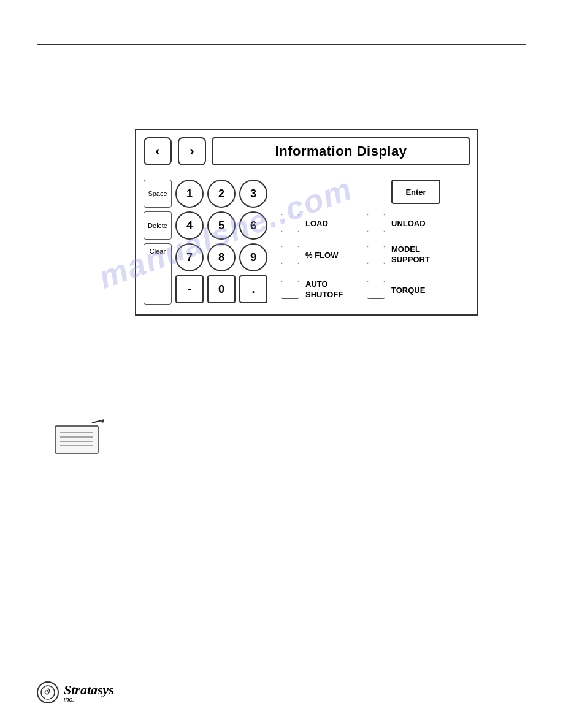 The width and height of the screenshot is (563, 728). I want to click on key-3: 3, so click(253, 194).